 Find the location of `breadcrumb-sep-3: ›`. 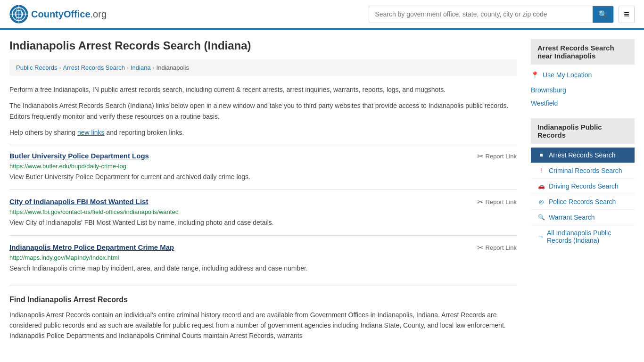

breadcrumb-sep-3: › is located at coordinates (154, 68).